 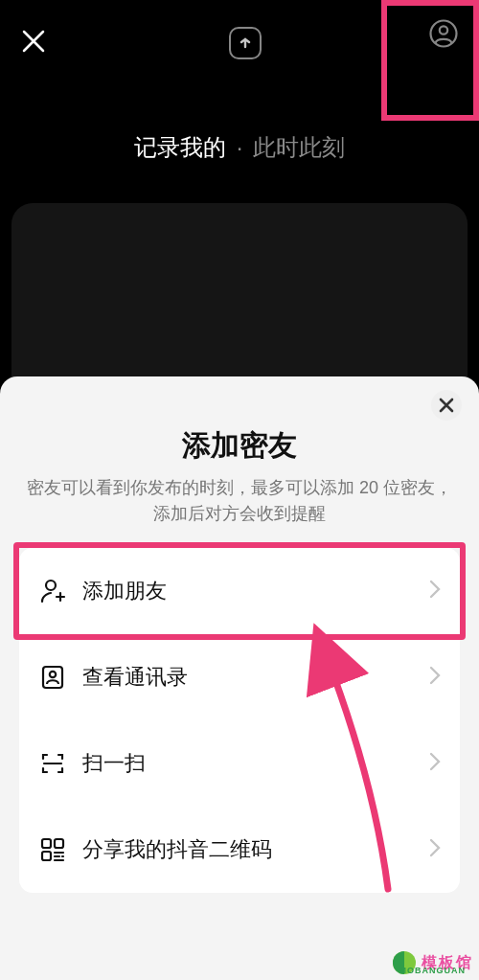 What do you see at coordinates (240, 591) in the screenshot?
I see `menu-item-add-friend: 添加朋友` at bounding box center [240, 591].